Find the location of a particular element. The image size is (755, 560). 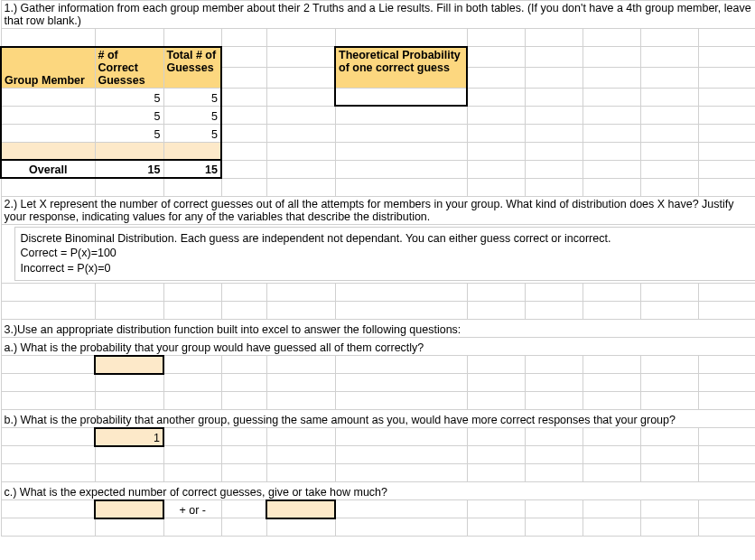

total-3: 5 is located at coordinates (192, 133).